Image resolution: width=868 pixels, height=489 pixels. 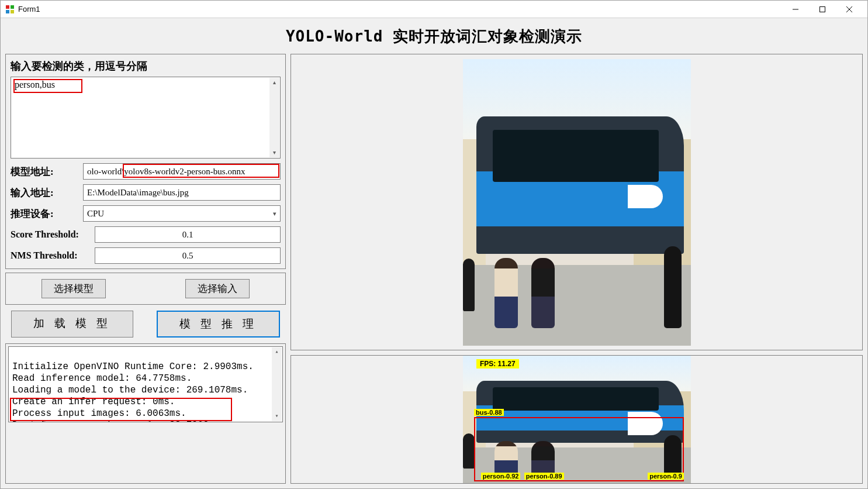 What do you see at coordinates (182, 192) in the screenshot?
I see `input-path-input` at bounding box center [182, 192].